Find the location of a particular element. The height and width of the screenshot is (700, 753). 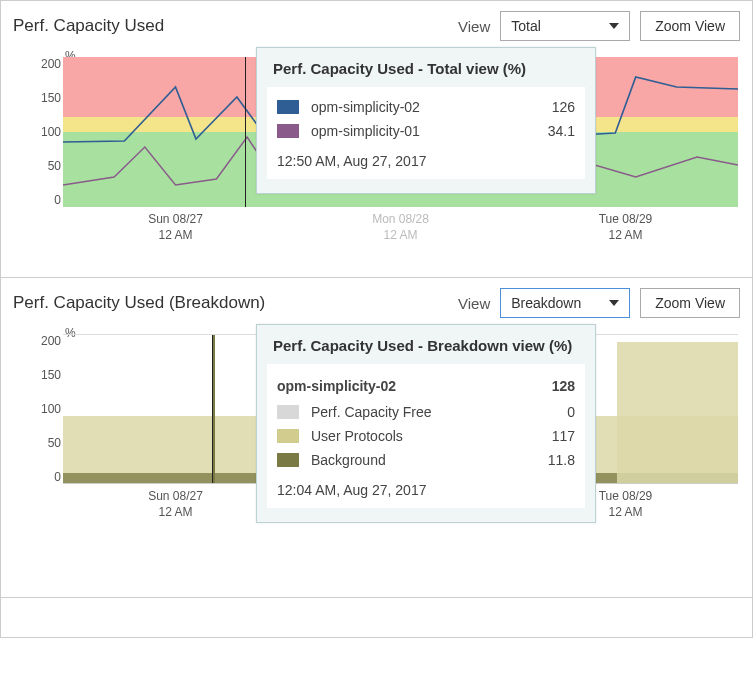

panel-header: Perf. Capacity Used View Total Zoom View is located at coordinates (376, 24).